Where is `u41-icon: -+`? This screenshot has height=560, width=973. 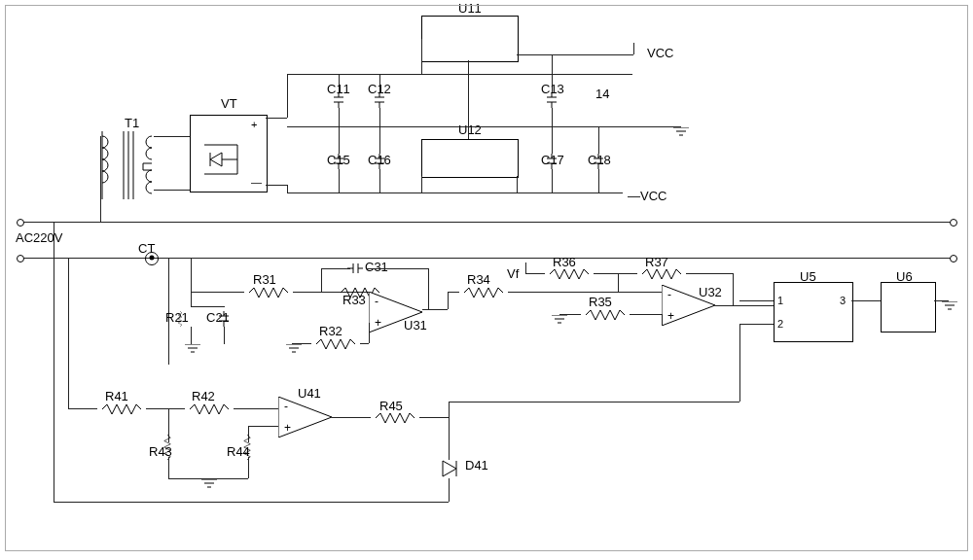
u41-icon: -+ is located at coordinates (307, 417).